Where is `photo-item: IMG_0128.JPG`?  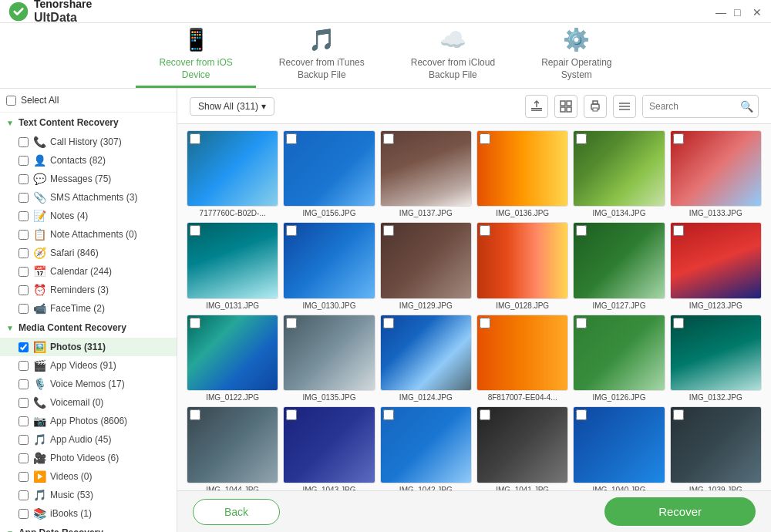
photo-item: IMG_0128.JPG is located at coordinates (523, 265).